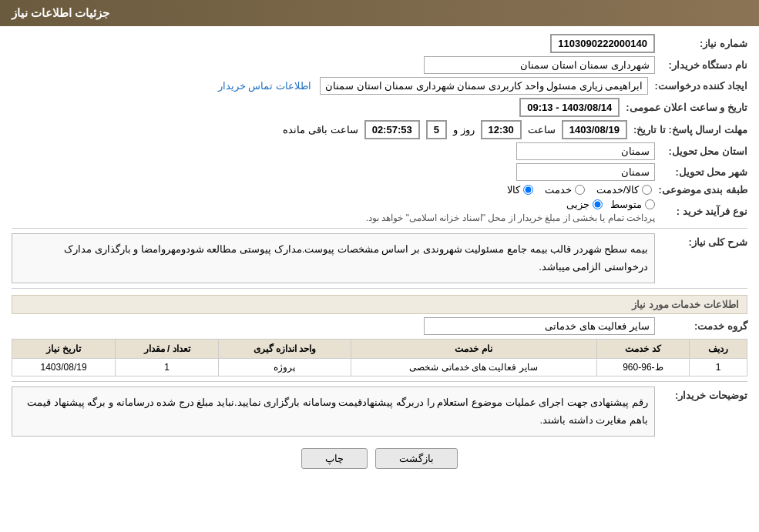  I want to click on print-button: چاپ, so click(334, 459).